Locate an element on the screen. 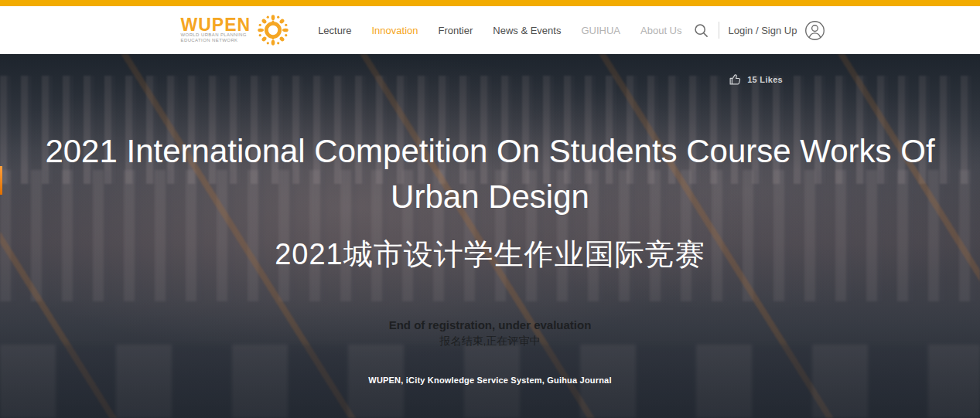  search-icon is located at coordinates (701, 31).